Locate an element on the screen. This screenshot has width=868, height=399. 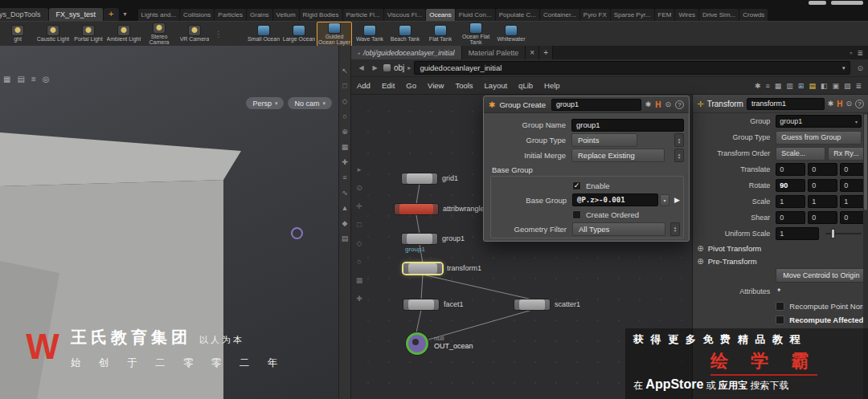
node-scatter1: scatter1 is located at coordinates (532, 305).